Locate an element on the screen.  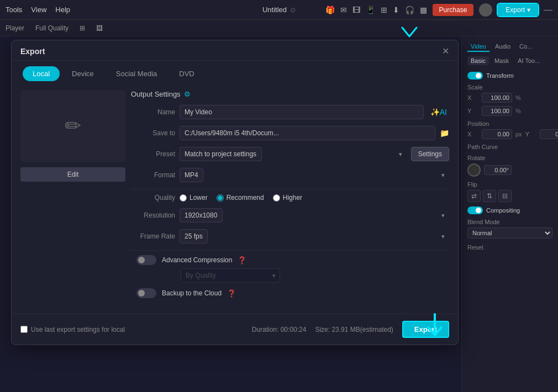
avatar is located at coordinates (486, 10).